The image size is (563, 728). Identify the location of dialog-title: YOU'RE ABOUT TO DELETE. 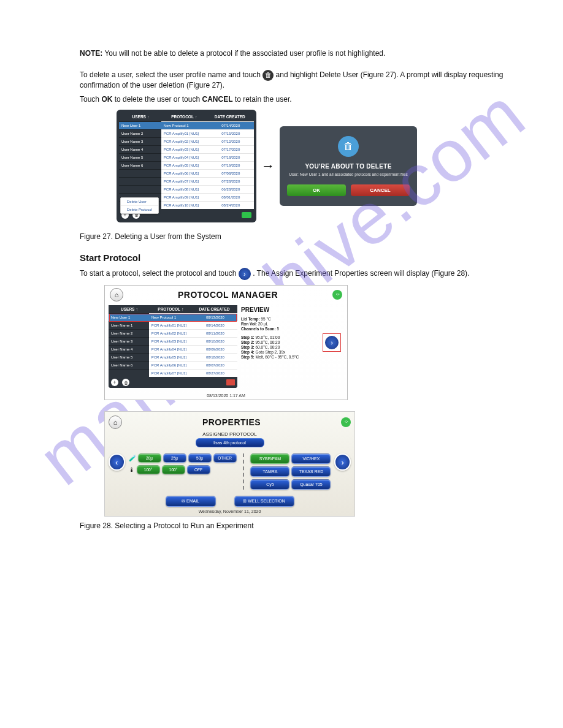
(348, 167).